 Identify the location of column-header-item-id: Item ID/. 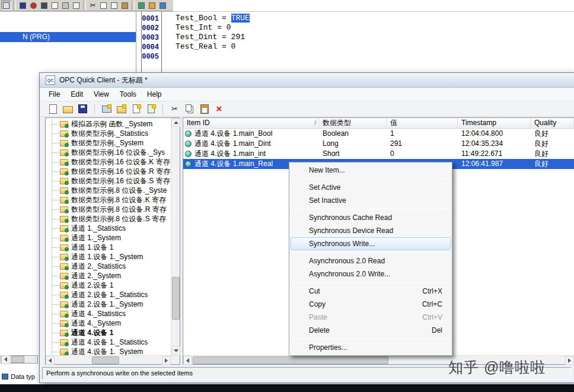
(251, 123).